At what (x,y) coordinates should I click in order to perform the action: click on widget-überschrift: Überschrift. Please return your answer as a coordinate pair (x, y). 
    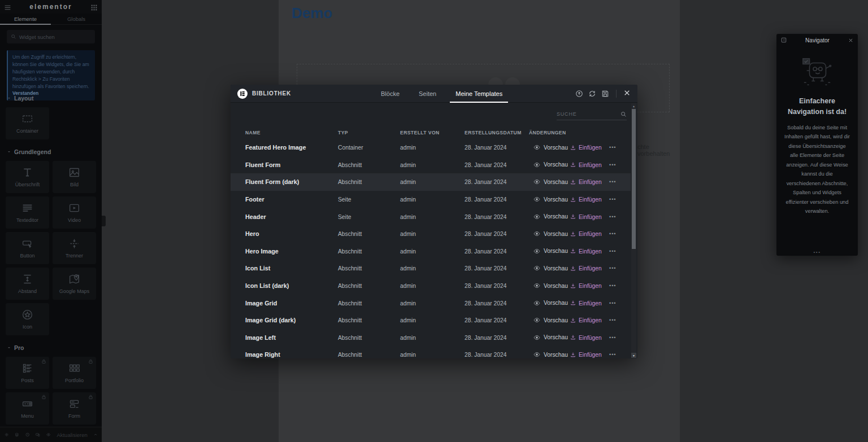
    Looking at the image, I should click on (27, 177).